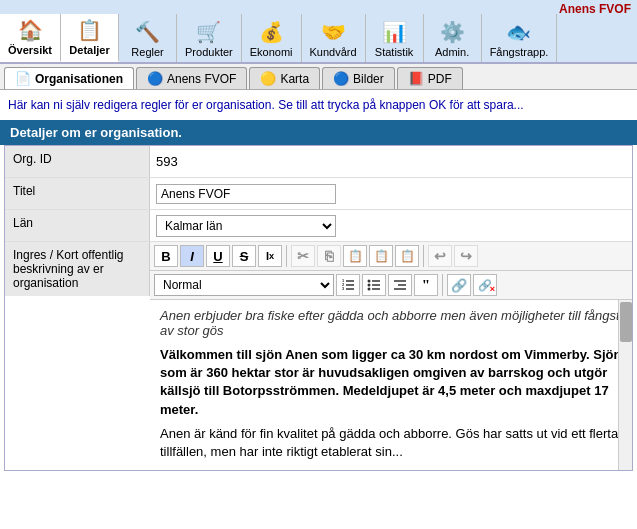  I want to click on catch-trap-icon: 🐟, so click(518, 32).